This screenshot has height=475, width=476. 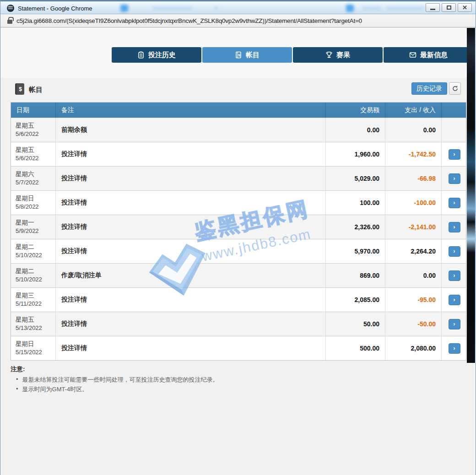 What do you see at coordinates (238, 275) in the screenshot?
I see `table-row: 星期二5/10/2022作废/取消注单869.000.00›` at bounding box center [238, 275].